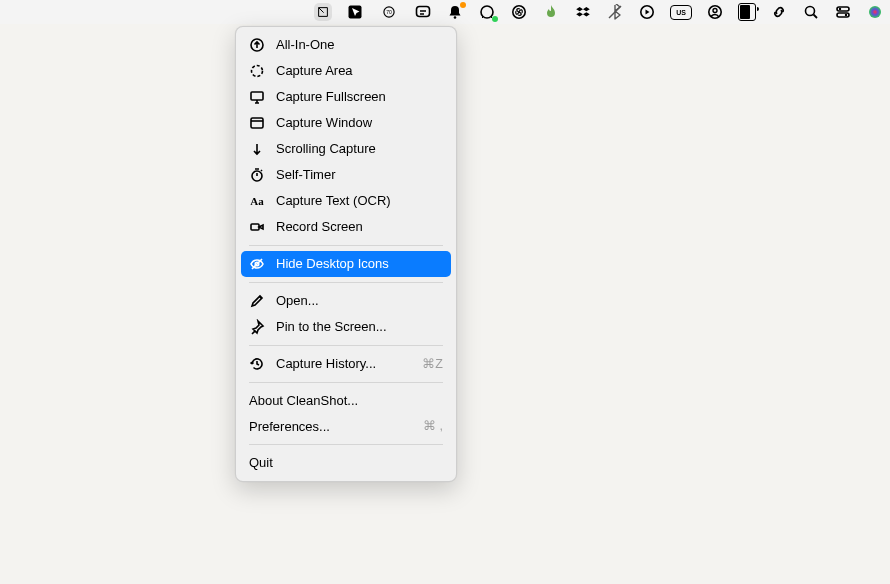 This screenshot has height=584, width=890. I want to click on menu-item-pin: Pin to the Screen..., so click(346, 327).